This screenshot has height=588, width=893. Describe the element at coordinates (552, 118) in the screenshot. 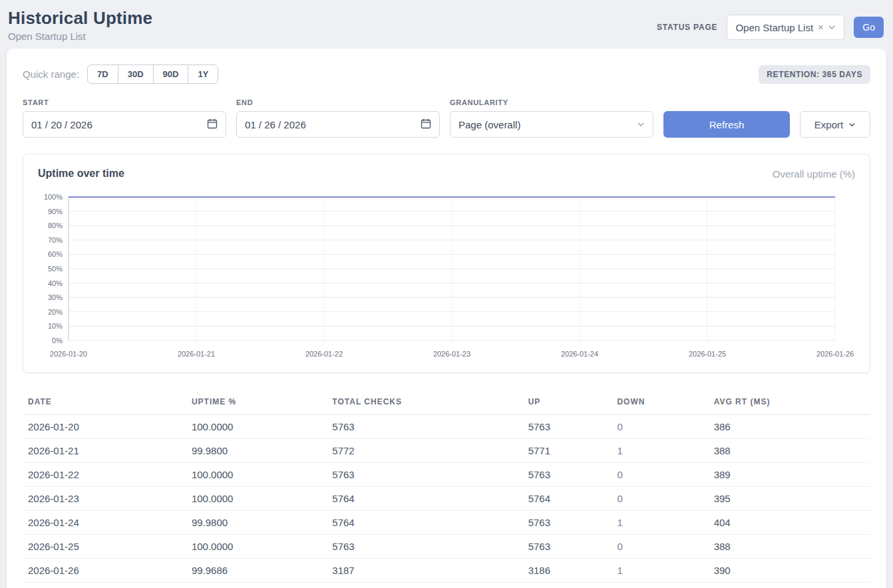

I see `granularity-field: GRANULARITY Page (overall)` at that location.